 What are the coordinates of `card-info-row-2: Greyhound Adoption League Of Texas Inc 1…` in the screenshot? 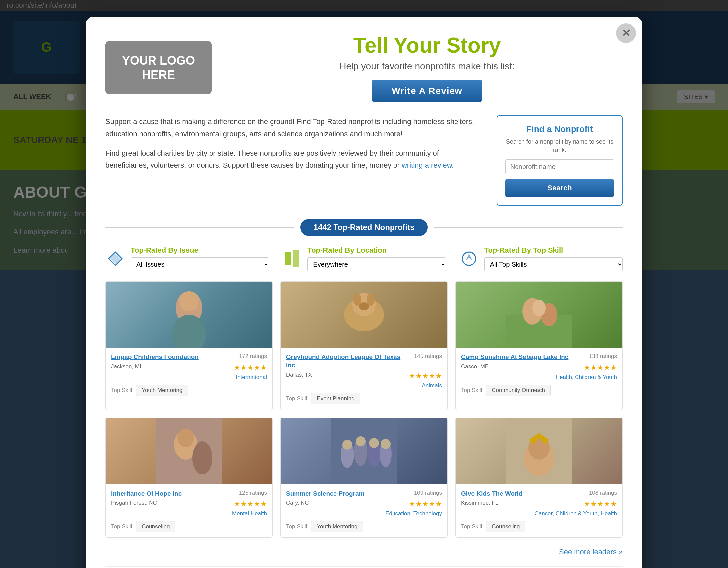 It's located at (364, 361).